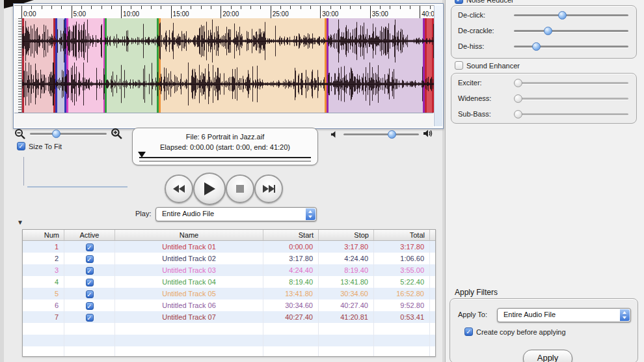 The image size is (644, 362). Describe the element at coordinates (44, 294) in the screenshot. I see `cell-num: 5` at that location.